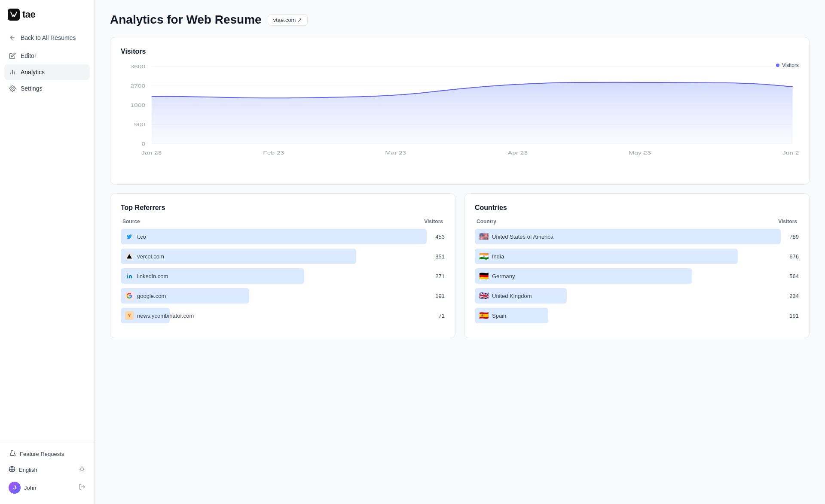 The width and height of the screenshot is (825, 504). I want to click on list-item: t.co 453, so click(283, 237).